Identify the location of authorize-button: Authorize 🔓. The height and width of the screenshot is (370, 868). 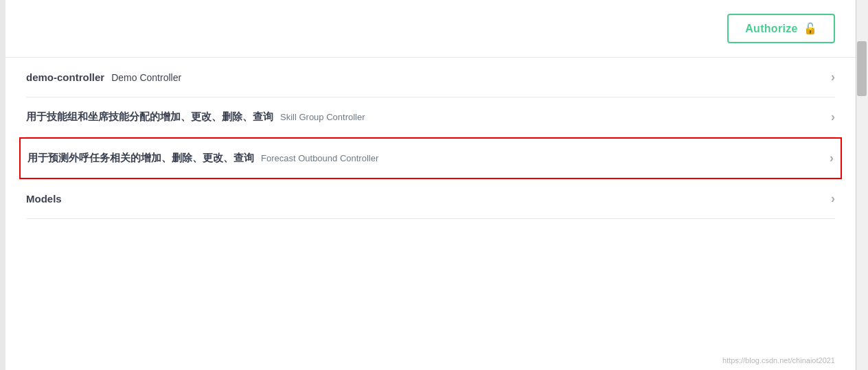
(781, 29).